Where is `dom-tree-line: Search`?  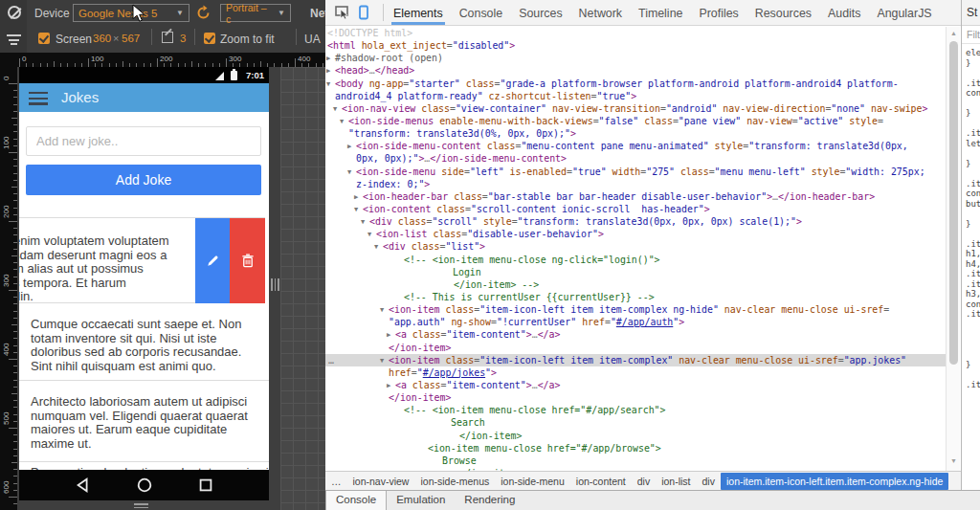 dom-tree-line: Search is located at coordinates (635, 423).